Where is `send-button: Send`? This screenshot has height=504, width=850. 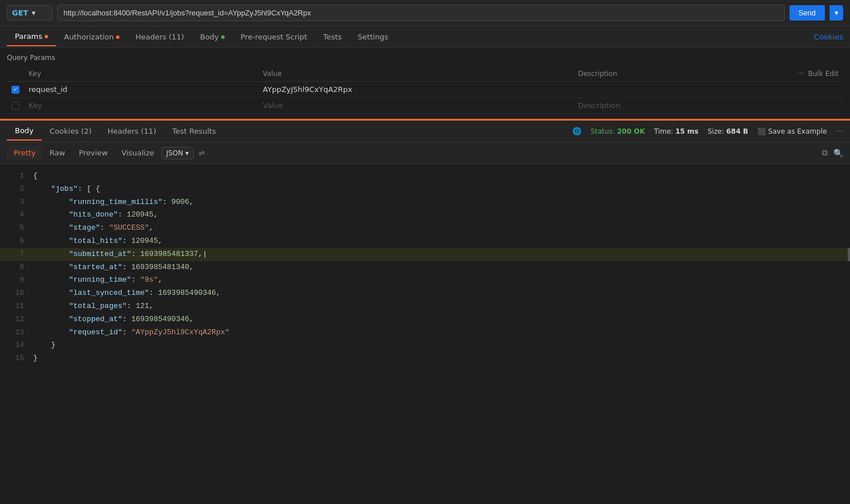
send-button: Send is located at coordinates (807, 13).